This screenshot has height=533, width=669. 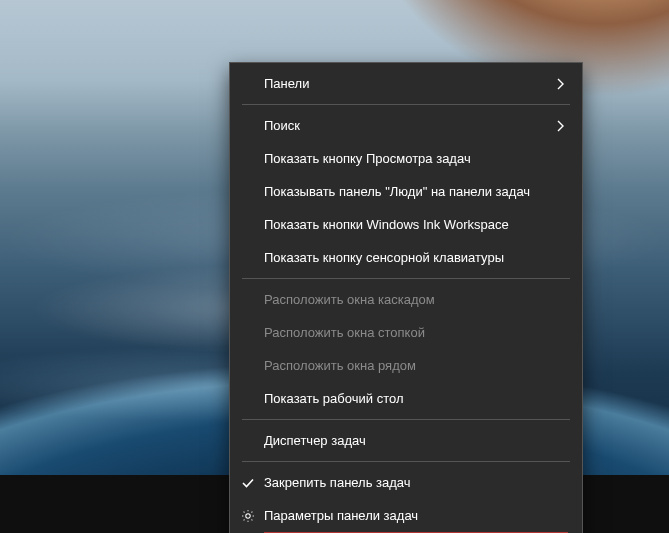 I want to click on checkmark-icon, so click(x=248, y=483).